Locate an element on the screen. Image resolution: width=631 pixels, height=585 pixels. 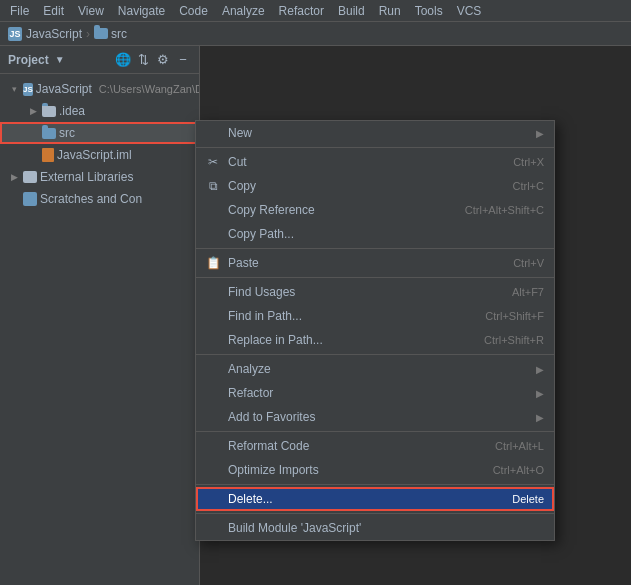
reformat-icon is located at coordinates (213, 446).